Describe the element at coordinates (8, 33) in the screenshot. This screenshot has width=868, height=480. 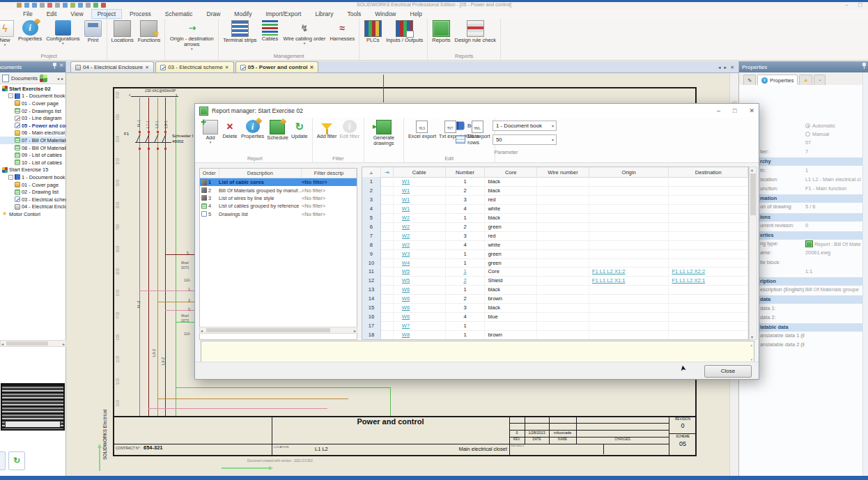
I see `ribbon-new-button: ϟNew▾` at that location.